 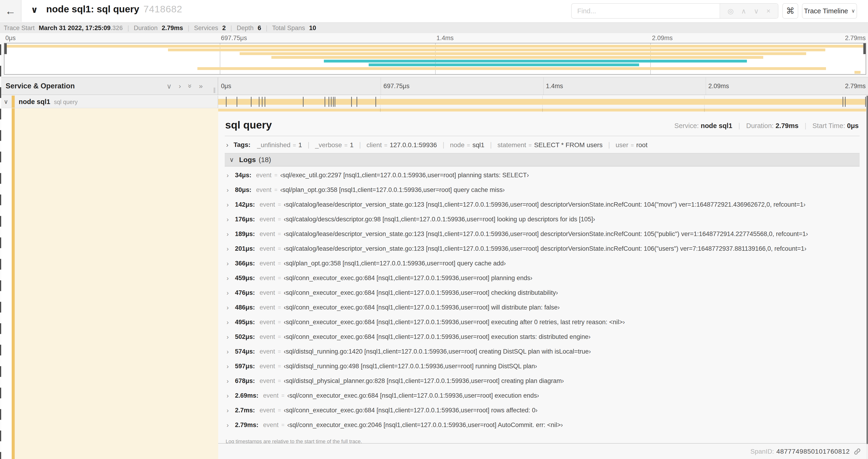 I want to click on log-row: ›2.79ms:event=‹sql/conn_executor_exec.go…, so click(x=542, y=425).